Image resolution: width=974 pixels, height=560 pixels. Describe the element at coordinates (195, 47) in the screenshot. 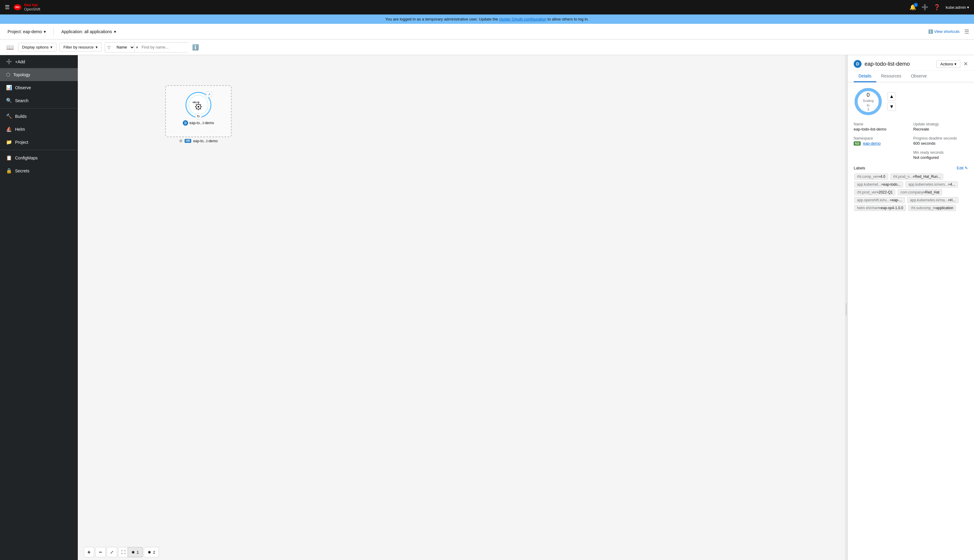

I see `info-icon-button: ℹ️` at that location.